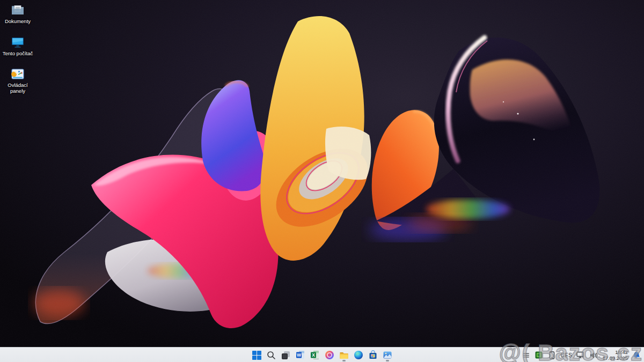 This screenshot has width=644, height=362. I want to click on desktop-icon-tento-pocitac: Tento počítač, so click(18, 46).